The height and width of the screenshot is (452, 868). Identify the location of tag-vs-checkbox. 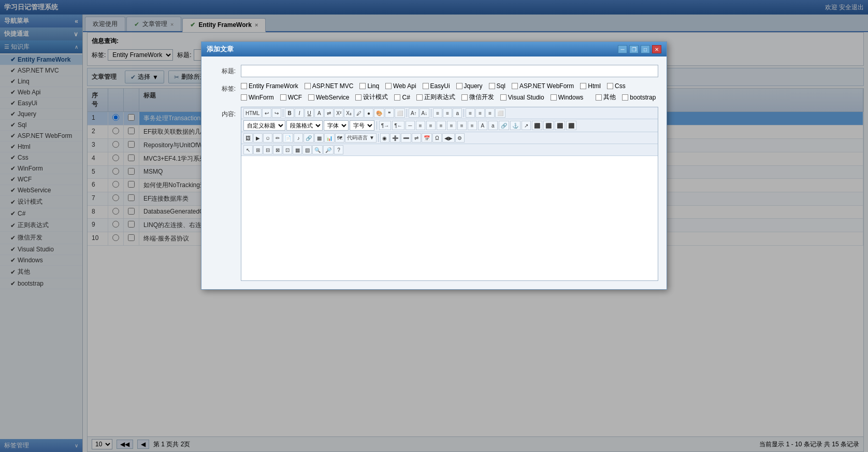
(503, 97).